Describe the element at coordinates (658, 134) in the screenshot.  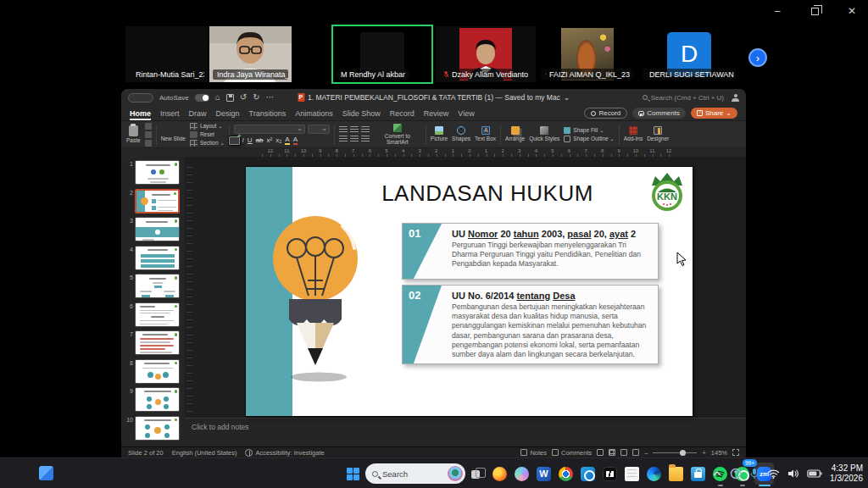
I see `designer-button: Designer` at that location.